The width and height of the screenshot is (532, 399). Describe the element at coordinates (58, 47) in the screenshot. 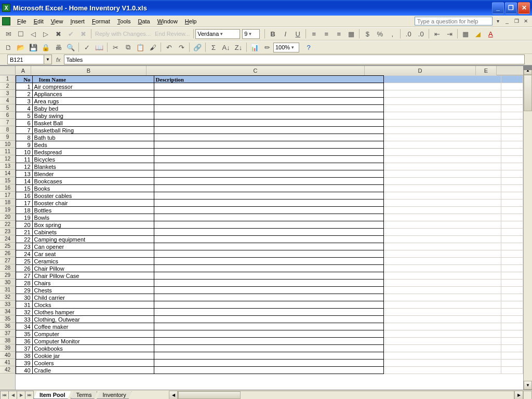

I see `print-icon: 🖶` at that location.